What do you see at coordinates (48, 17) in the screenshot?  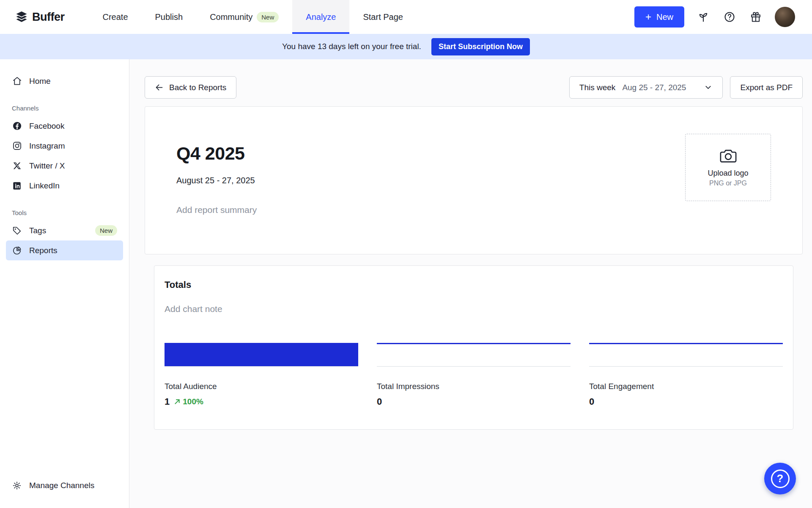 I see `brand-name: Buffer` at bounding box center [48, 17].